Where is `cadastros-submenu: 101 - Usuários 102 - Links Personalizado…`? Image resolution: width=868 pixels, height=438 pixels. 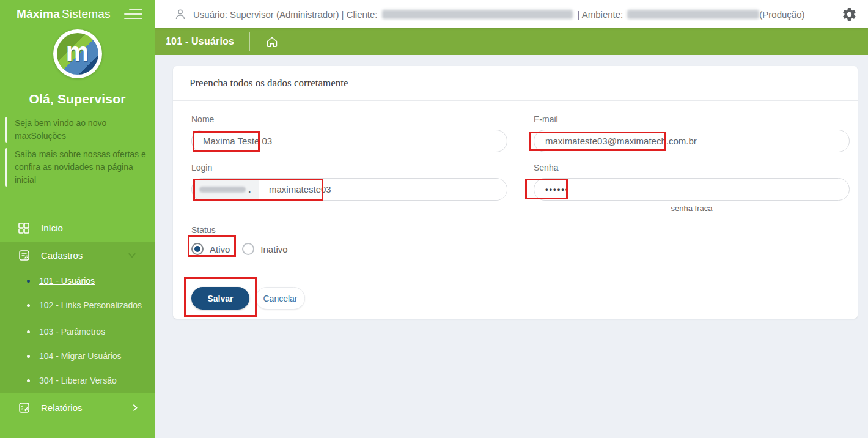
cadastros-submenu: 101 - Usuários 102 - Links Personalizado… is located at coordinates (77, 331).